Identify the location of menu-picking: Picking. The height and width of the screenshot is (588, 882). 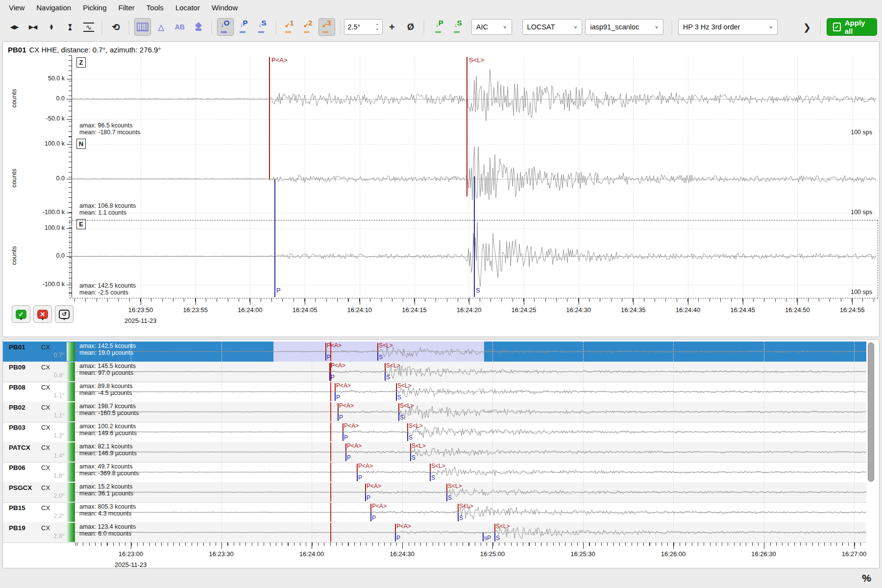
(95, 8).